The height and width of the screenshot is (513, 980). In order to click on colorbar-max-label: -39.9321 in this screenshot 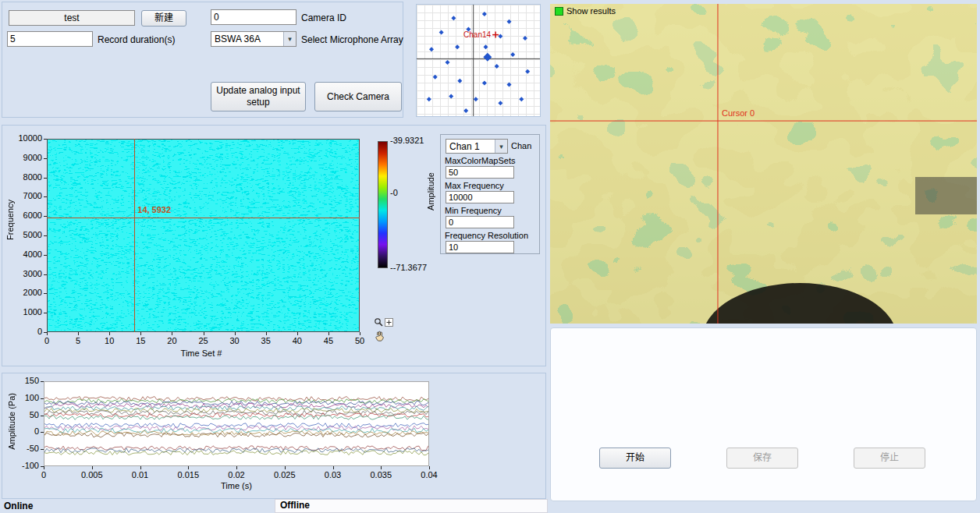, I will do `click(407, 140)`.